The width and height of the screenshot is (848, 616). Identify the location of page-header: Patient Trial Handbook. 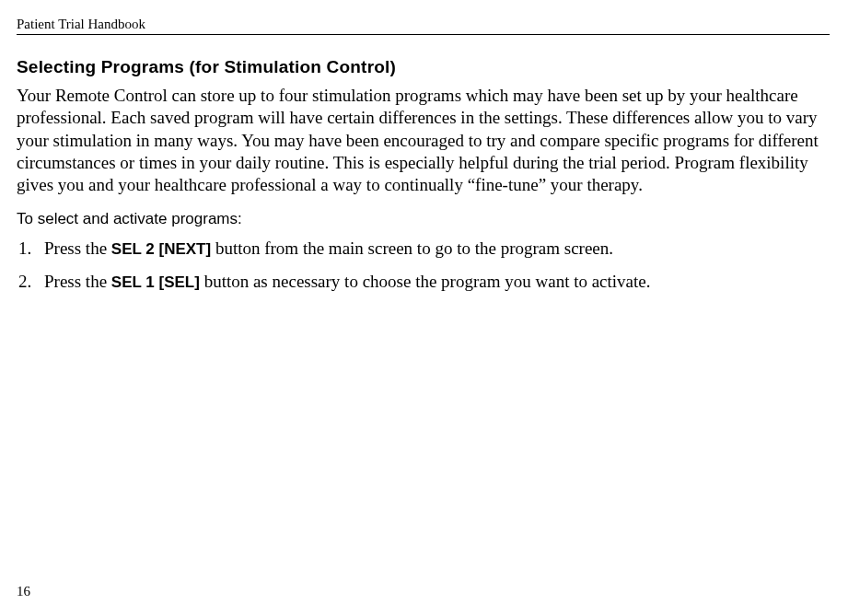
(424, 26).